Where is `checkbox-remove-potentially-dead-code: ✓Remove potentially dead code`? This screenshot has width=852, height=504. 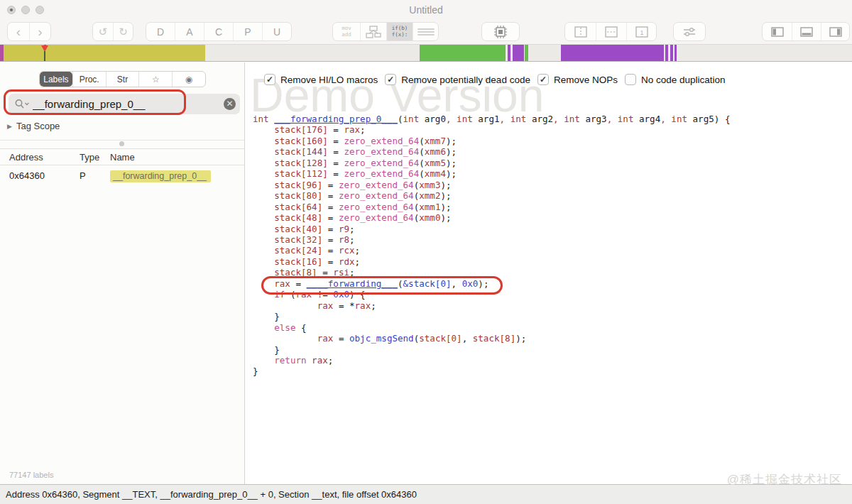 checkbox-remove-potentially-dead-code: ✓Remove potentially dead code is located at coordinates (457, 80).